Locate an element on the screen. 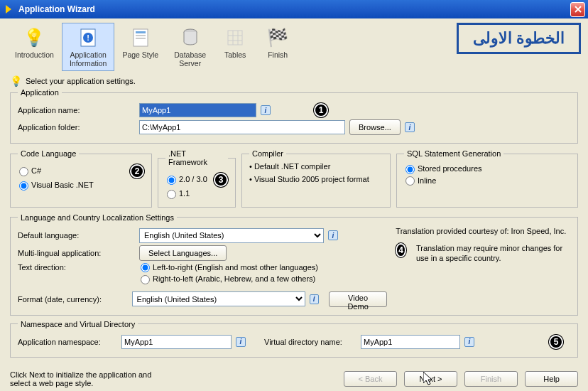 The image size is (588, 391). titlebar: Application Wizard is located at coordinates (294, 9).